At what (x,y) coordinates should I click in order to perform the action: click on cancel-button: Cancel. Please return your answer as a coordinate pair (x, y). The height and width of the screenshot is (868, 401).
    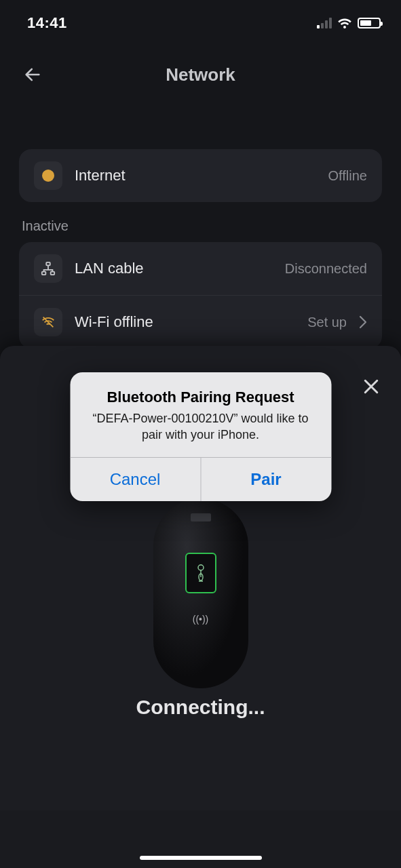
    Looking at the image, I should click on (135, 479).